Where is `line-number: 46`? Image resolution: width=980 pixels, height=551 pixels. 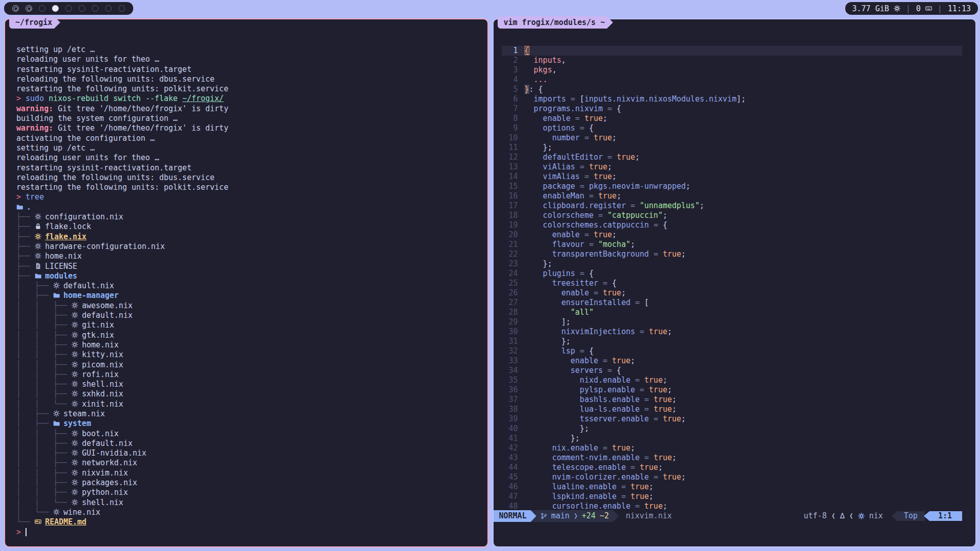 line-number: 46 is located at coordinates (510, 487).